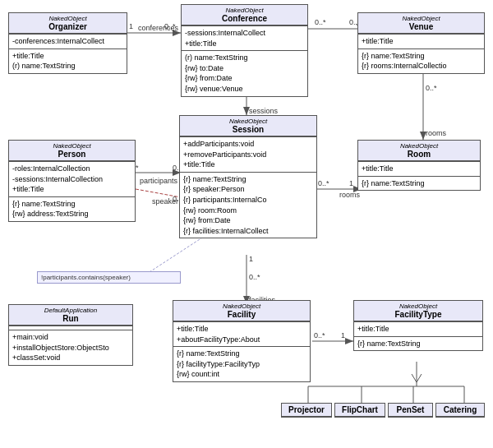  I want to click on session-name: Session, so click(248, 130).